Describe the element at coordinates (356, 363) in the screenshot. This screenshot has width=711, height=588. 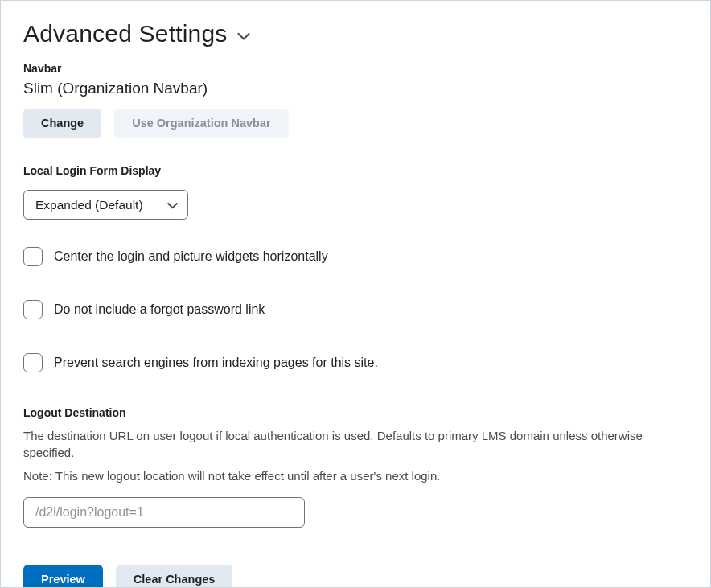
I see `prevent-index-row: Prevent search engines from indexing pag…` at that location.